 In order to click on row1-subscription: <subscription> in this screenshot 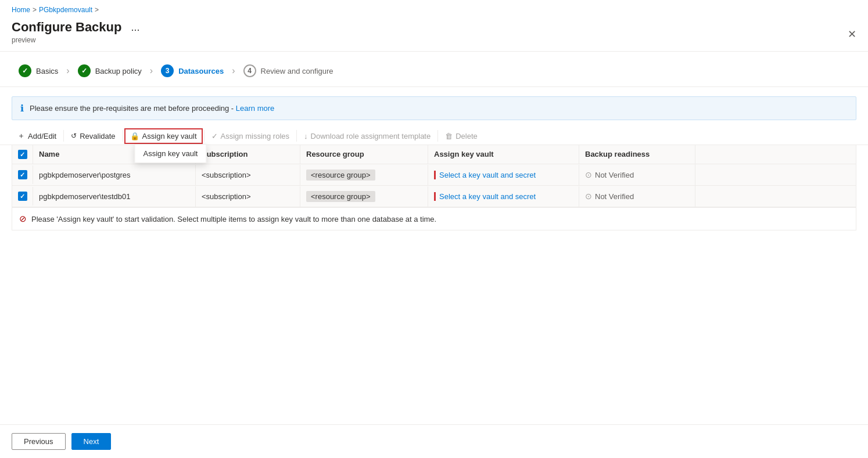, I will do `click(248, 175)`.